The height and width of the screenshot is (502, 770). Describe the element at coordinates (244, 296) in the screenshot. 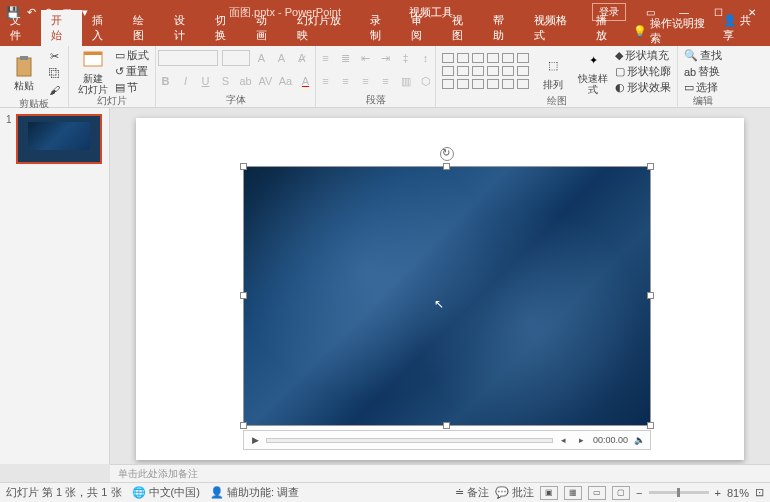

I see `resize-handle-w` at that location.